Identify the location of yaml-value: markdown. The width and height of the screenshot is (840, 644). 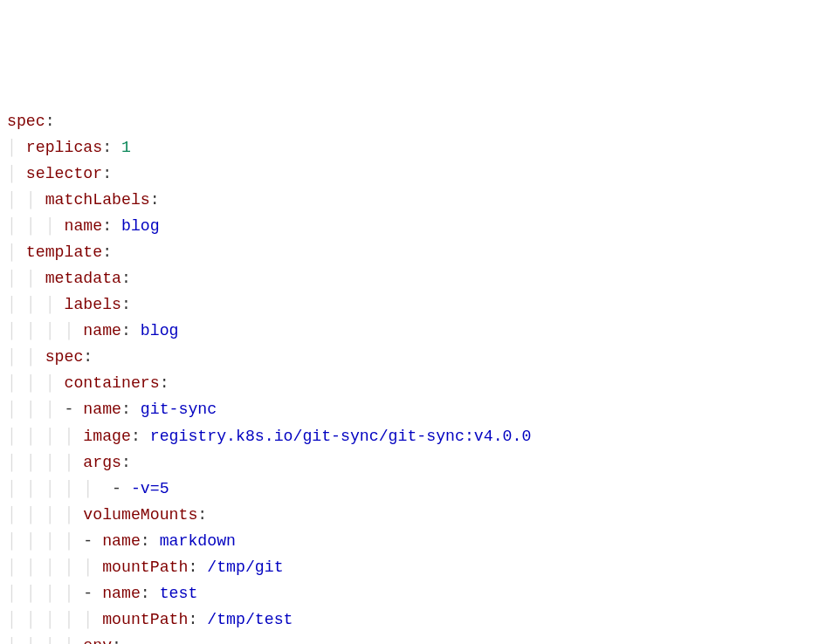
(197, 541).